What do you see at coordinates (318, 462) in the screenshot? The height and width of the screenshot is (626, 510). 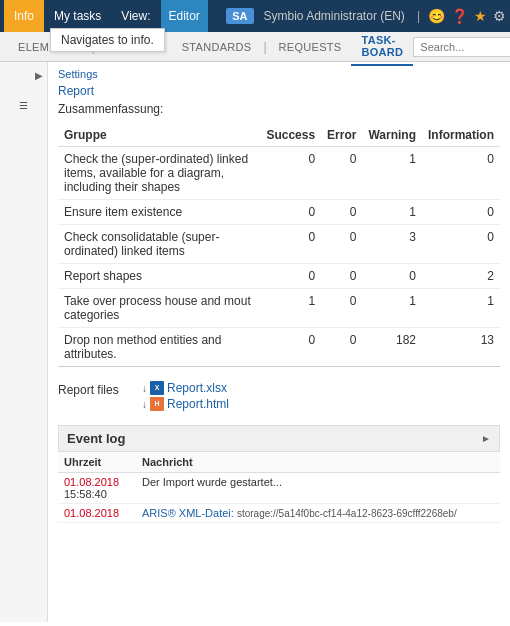 I see `col-nachricht: Nachricht` at bounding box center [318, 462].